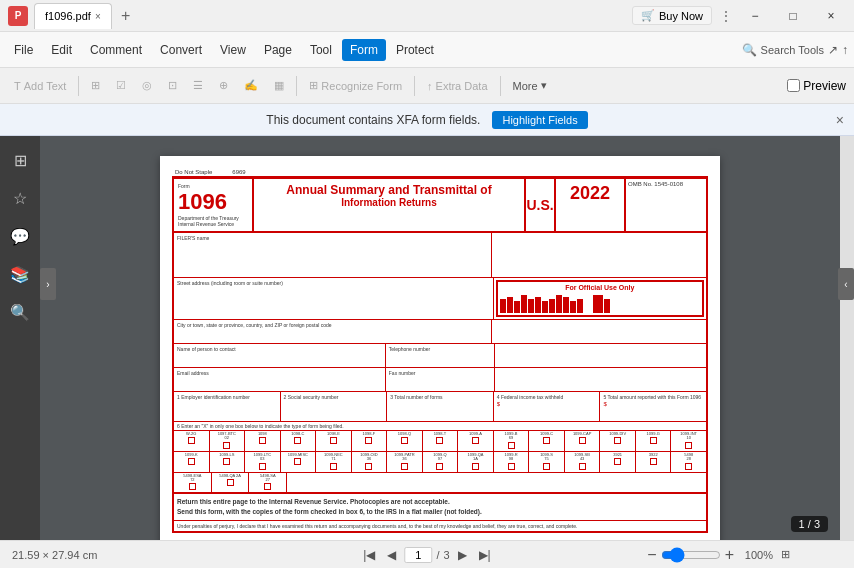 This screenshot has width=854, height=568. I want to click on cb-5498qa-box, so click(230, 482).